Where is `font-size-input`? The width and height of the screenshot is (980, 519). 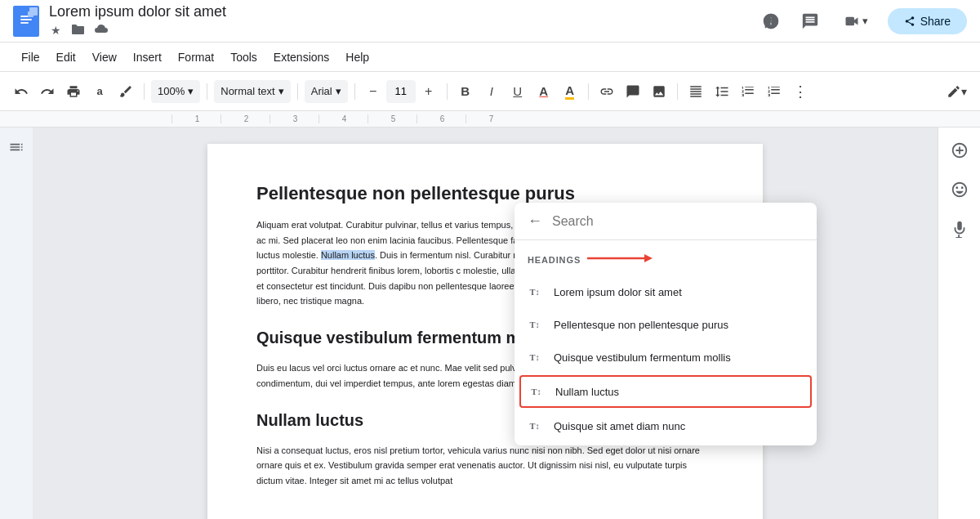 font-size-input is located at coordinates (401, 92).